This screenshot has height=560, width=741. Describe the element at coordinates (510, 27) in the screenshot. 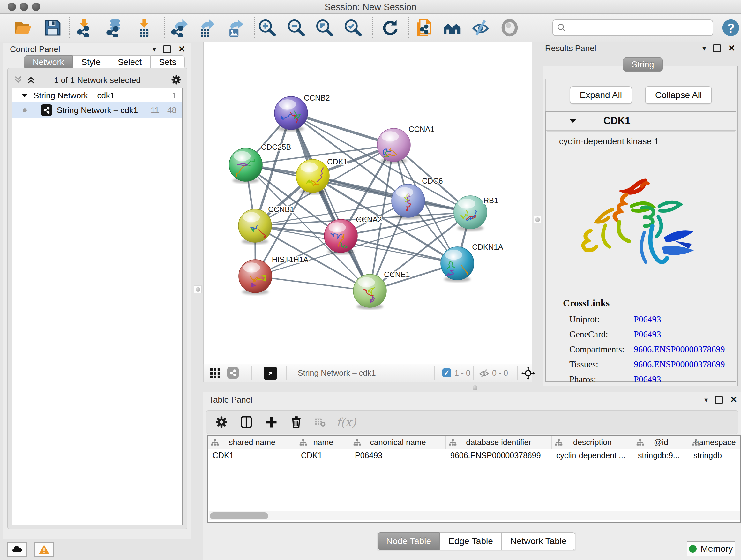

I see `show-all-button` at that location.